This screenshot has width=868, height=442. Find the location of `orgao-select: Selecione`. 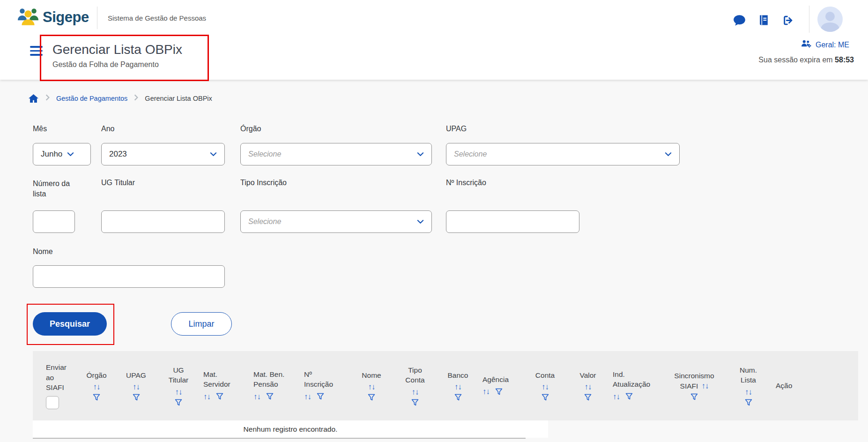

orgao-select: Selecione is located at coordinates (336, 154).